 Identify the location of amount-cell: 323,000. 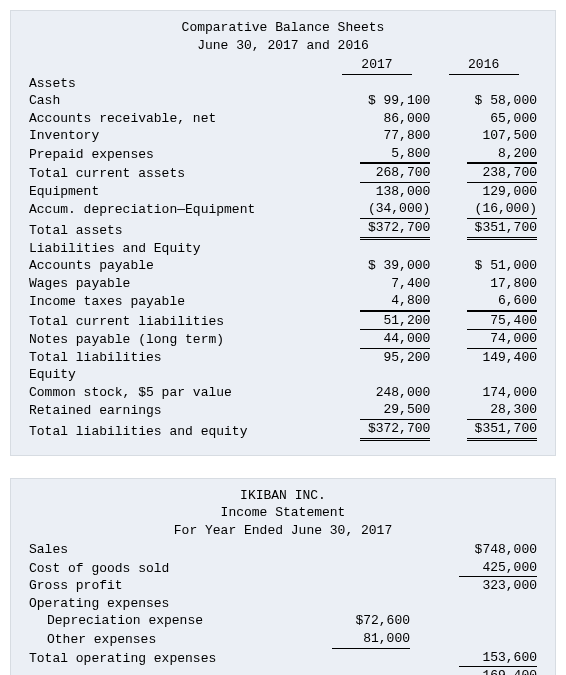
(474, 586).